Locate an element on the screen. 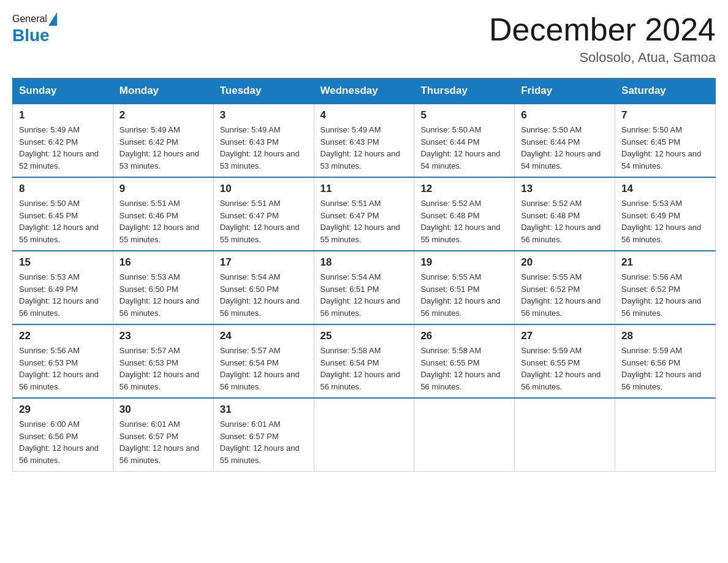 This screenshot has width=728, height=563. calendar-cell: 15 Sunrise: 5:53 AM Sunset: 6:49 PM Dayl… is located at coordinates (63, 288).